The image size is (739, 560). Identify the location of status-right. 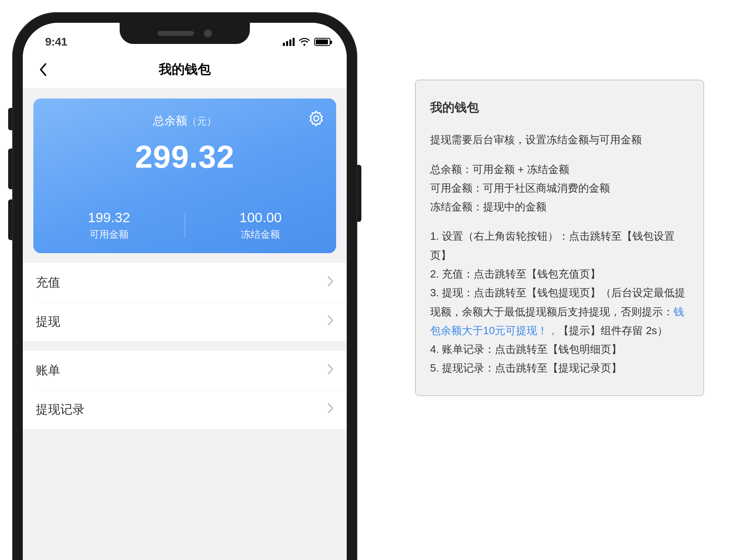
(307, 42).